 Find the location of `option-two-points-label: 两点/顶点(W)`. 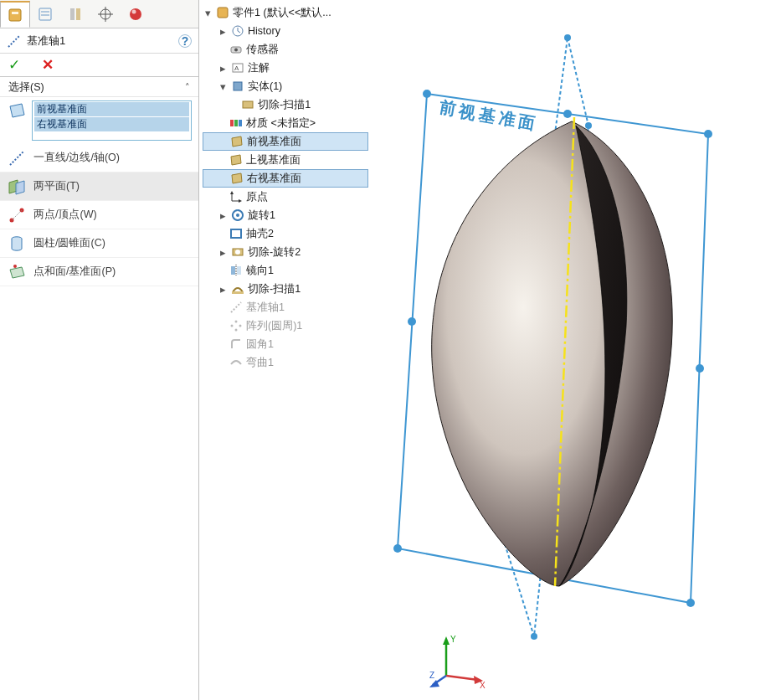

option-two-points-label: 两点/顶点(W) is located at coordinates (65, 214).